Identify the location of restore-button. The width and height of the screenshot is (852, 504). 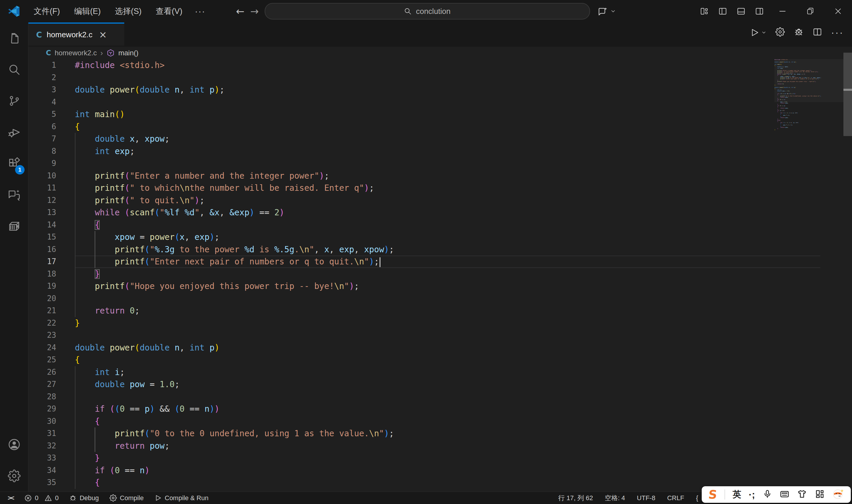
(810, 11).